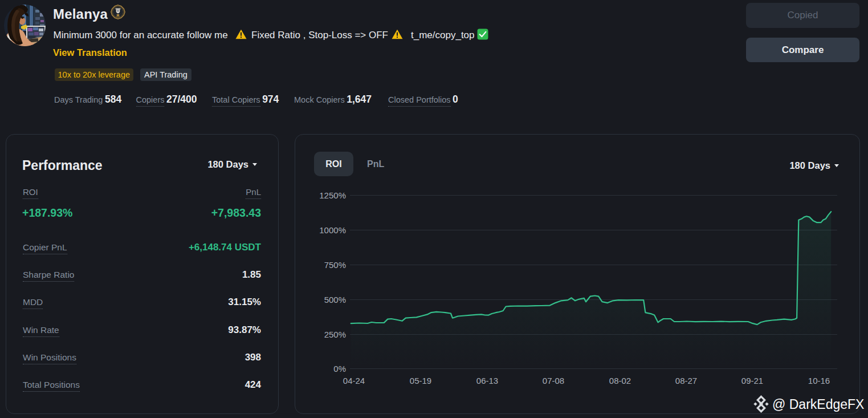 This screenshot has height=418, width=868. I want to click on svg-text: 06-13, so click(487, 381).